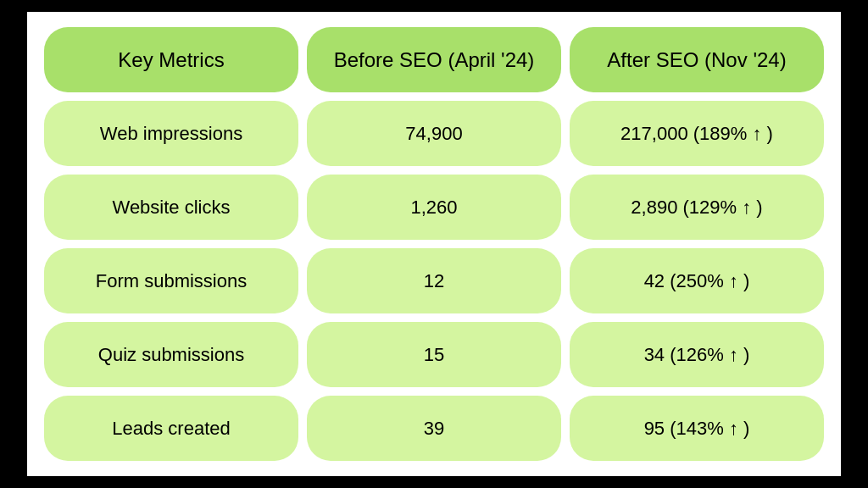 The image size is (868, 488). Describe the element at coordinates (171, 134) in the screenshot. I see `row1-label: Web impressions` at that location.